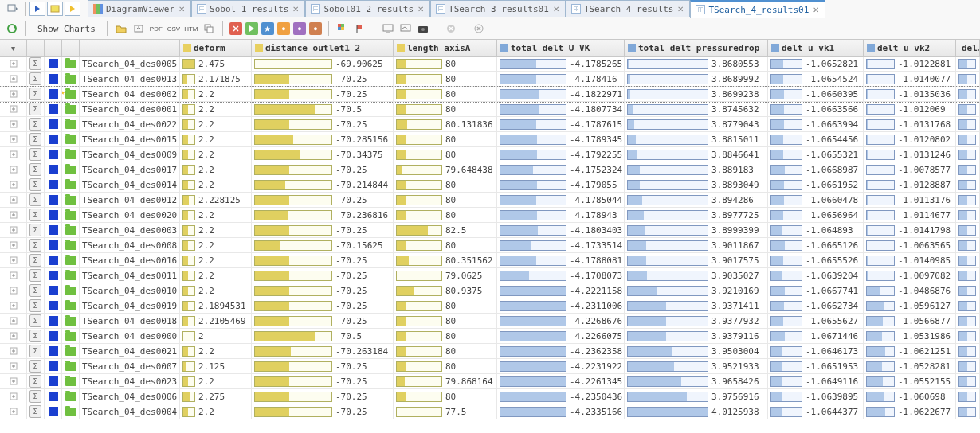  Describe the element at coordinates (323, 260) in the screenshot. I see `data-cell: -70.25` at that location.